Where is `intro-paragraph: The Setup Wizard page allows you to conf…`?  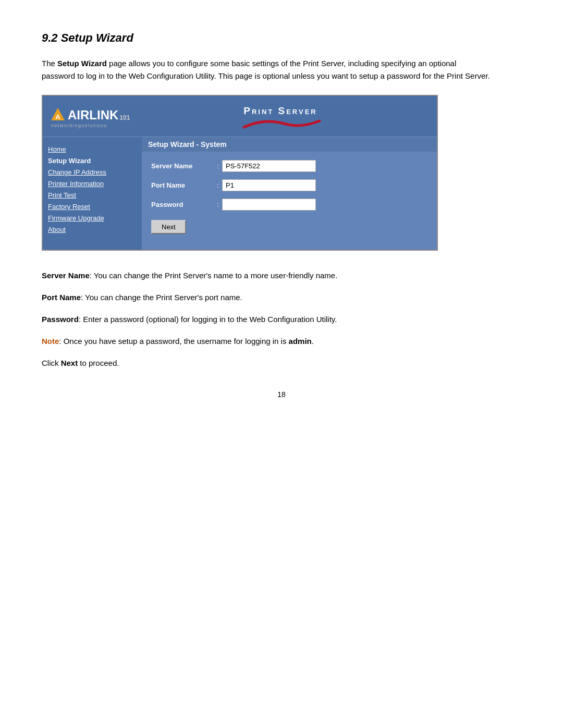 intro-paragraph: The Setup Wizard page allows you to conf… is located at coordinates (266, 70).